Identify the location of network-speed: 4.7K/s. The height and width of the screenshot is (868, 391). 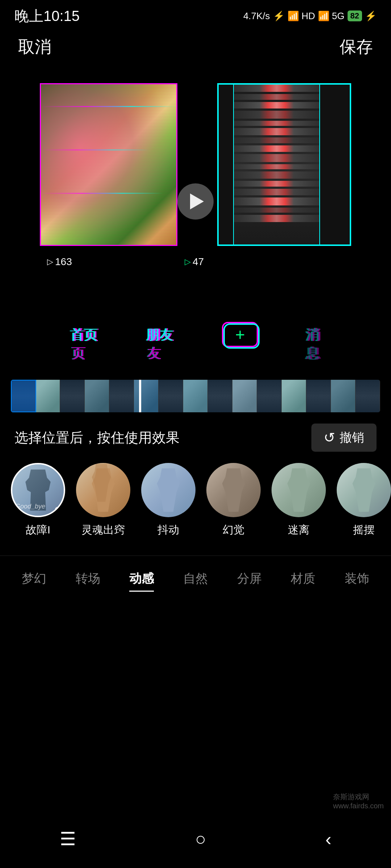
(257, 16).